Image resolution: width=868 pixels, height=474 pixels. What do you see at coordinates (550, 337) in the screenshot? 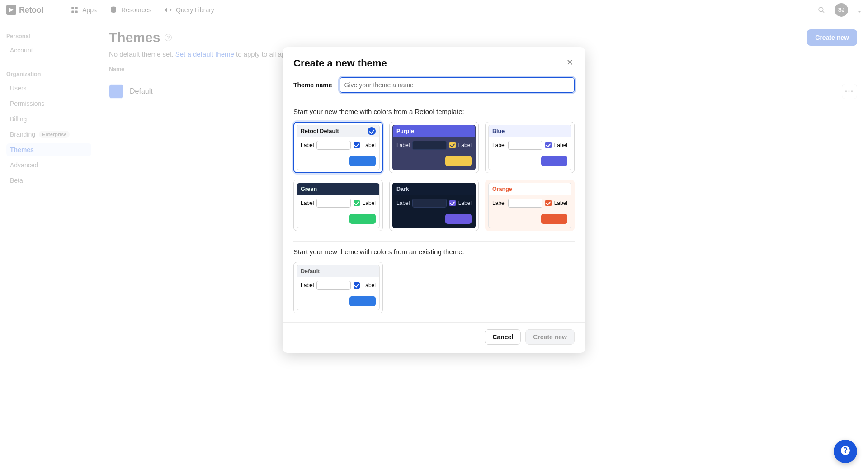
I see `modal-create-new-button: Create new` at bounding box center [550, 337].